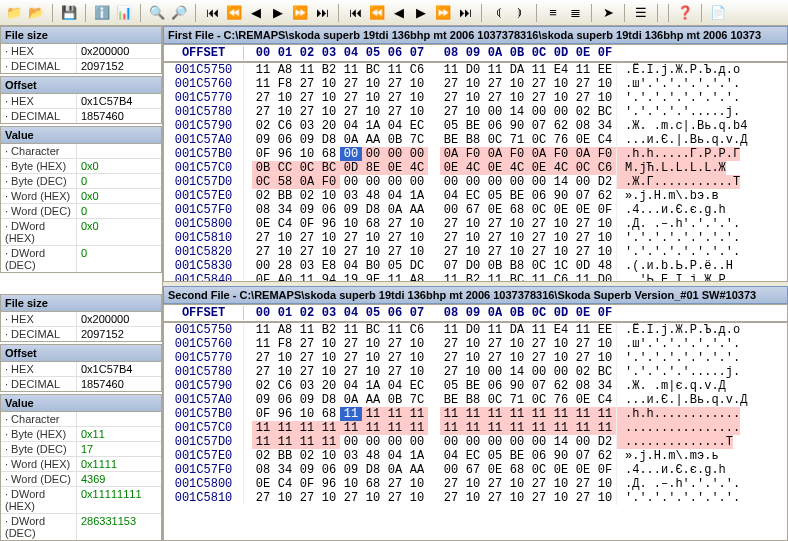 The height and width of the screenshot is (541, 788). What do you see at coordinates (671, 277) in the screenshot?
I see `row-ascii: . 'Ь.Е.І.ј.Ж.Р` at bounding box center [671, 277].